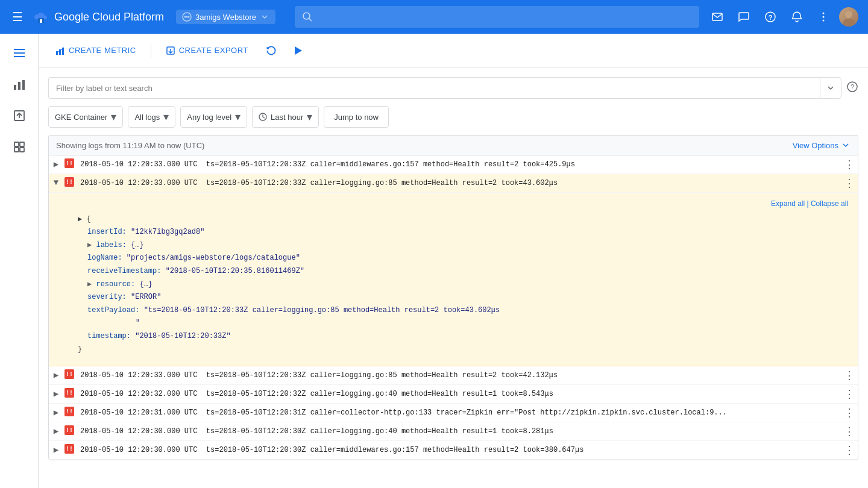 This screenshot has height=488, width=868. I want to click on resource-expand-toggle: ▶, so click(89, 285).